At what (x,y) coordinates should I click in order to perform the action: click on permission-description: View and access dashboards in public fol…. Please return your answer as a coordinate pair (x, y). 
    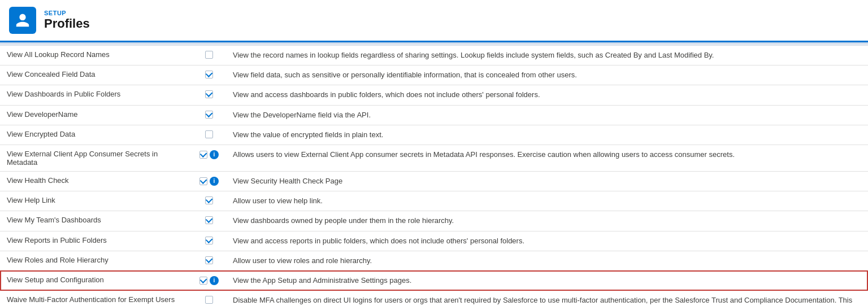
    Looking at the image, I should click on (547, 95).